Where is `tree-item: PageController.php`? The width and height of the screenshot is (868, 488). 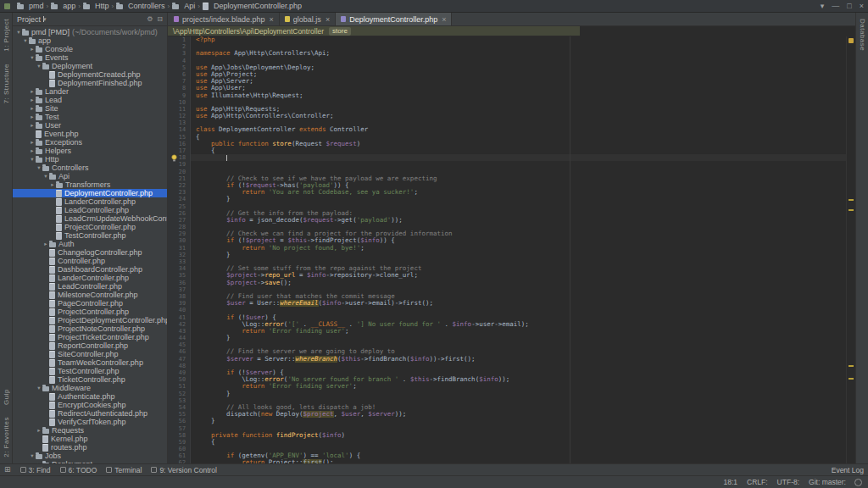
tree-item: PageController.php is located at coordinates (90, 303).